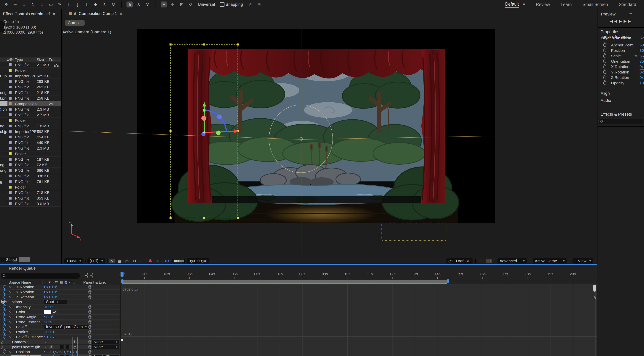 The width and height of the screenshot is (644, 356). Describe the element at coordinates (622, 38) in the screenshot. I see `layer-transform-section: Layer Transform` at that location.